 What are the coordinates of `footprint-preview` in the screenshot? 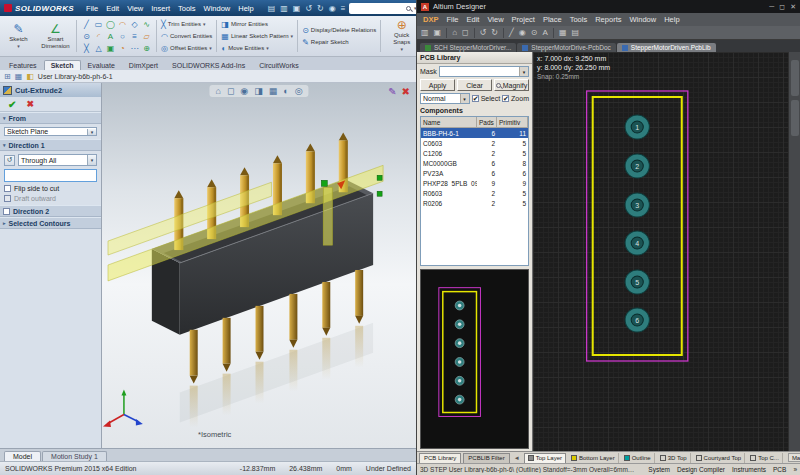 It's located at (474, 359).